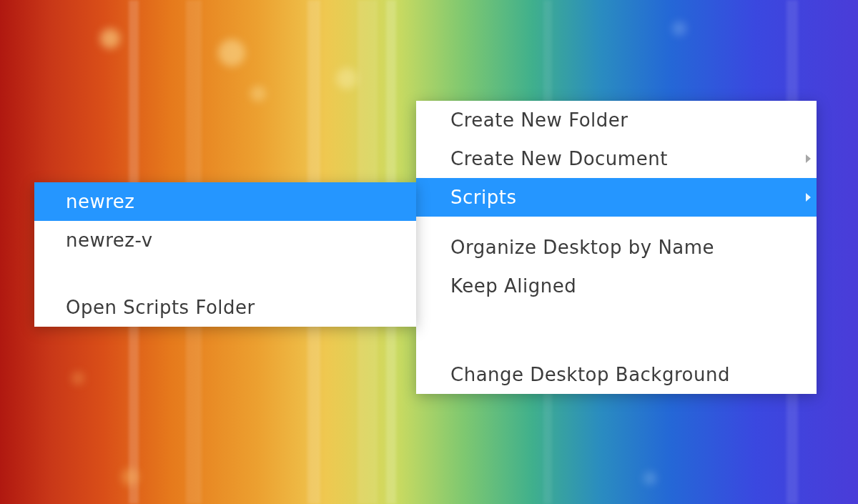  What do you see at coordinates (591, 375) in the screenshot?
I see `menu-item-label: Change Desktop Background` at bounding box center [591, 375].